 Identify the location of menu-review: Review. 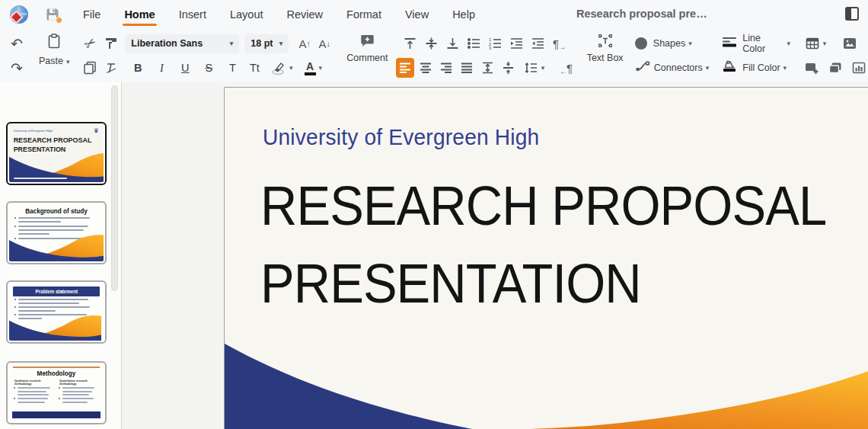
(305, 14).